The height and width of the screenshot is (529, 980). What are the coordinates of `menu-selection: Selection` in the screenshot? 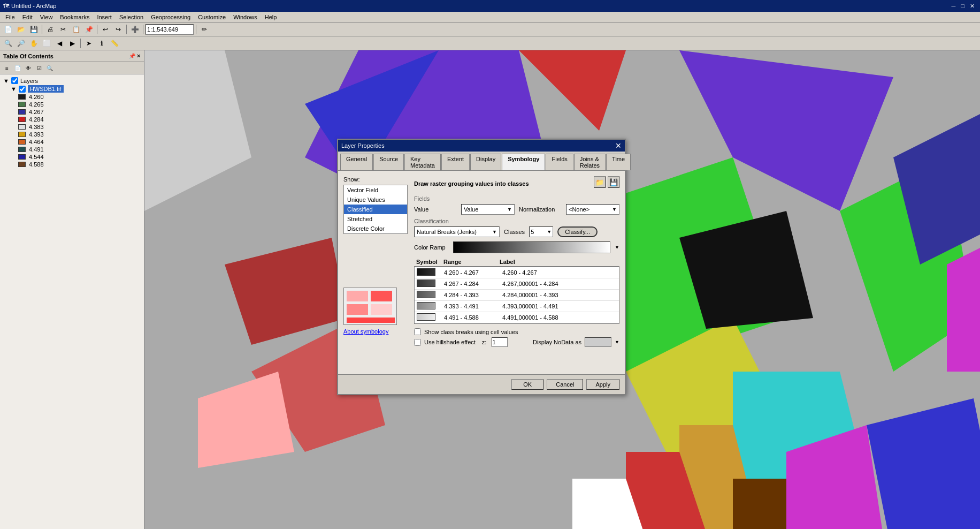 It's located at (132, 17).